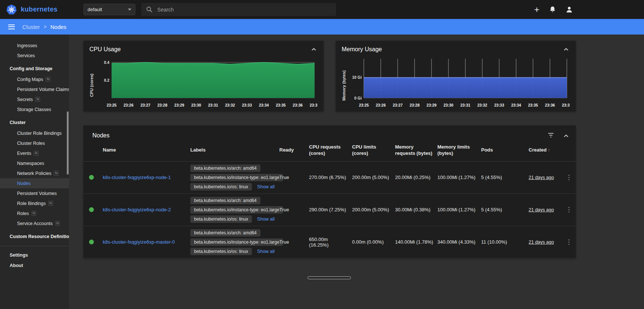 The height and width of the screenshot is (309, 644). What do you see at coordinates (294, 150) in the screenshot?
I see `column-ready: Ready` at bounding box center [294, 150].